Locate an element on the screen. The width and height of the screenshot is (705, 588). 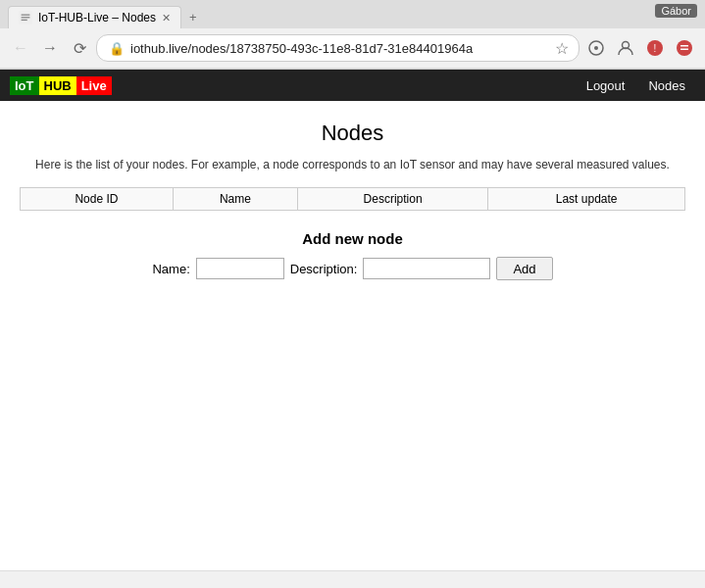
col-last-update: Last update is located at coordinates (586, 200).